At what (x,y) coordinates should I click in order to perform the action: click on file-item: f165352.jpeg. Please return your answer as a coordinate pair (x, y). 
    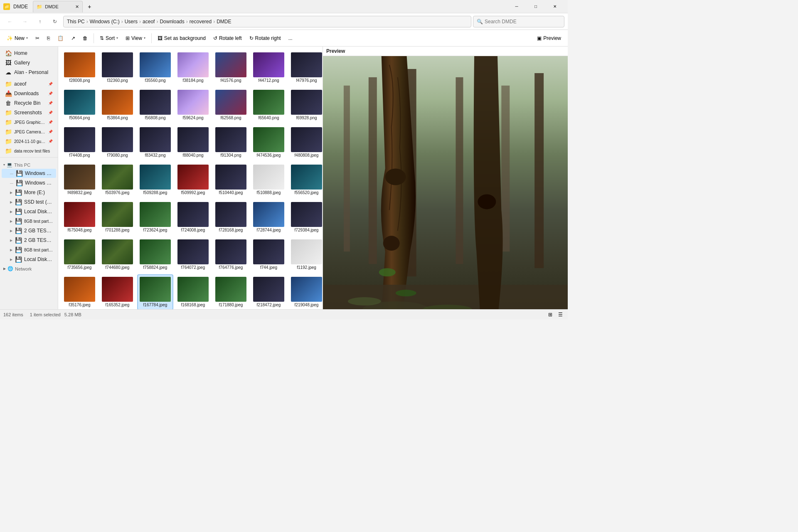
    Looking at the image, I should click on (117, 292).